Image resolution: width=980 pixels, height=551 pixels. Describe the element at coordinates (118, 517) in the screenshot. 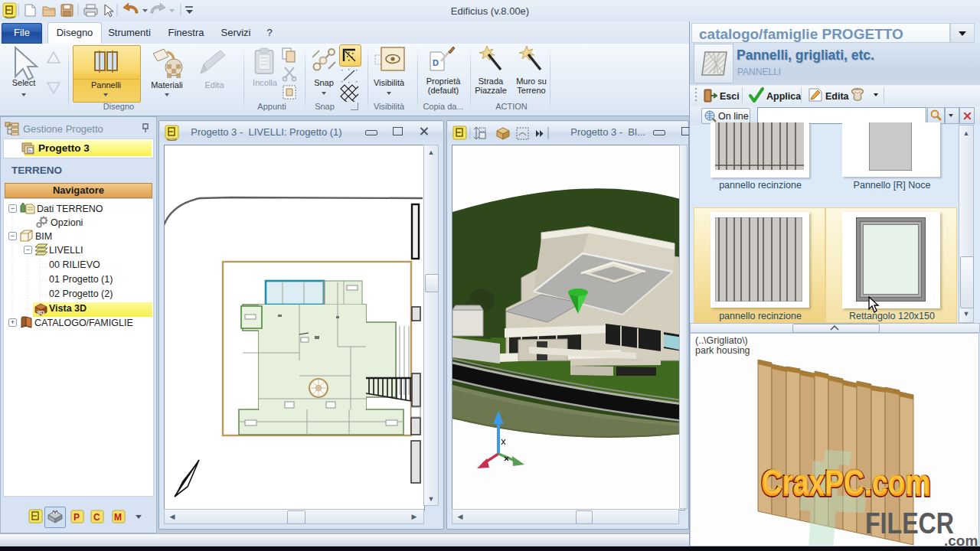

I see `svg-text: M` at that location.